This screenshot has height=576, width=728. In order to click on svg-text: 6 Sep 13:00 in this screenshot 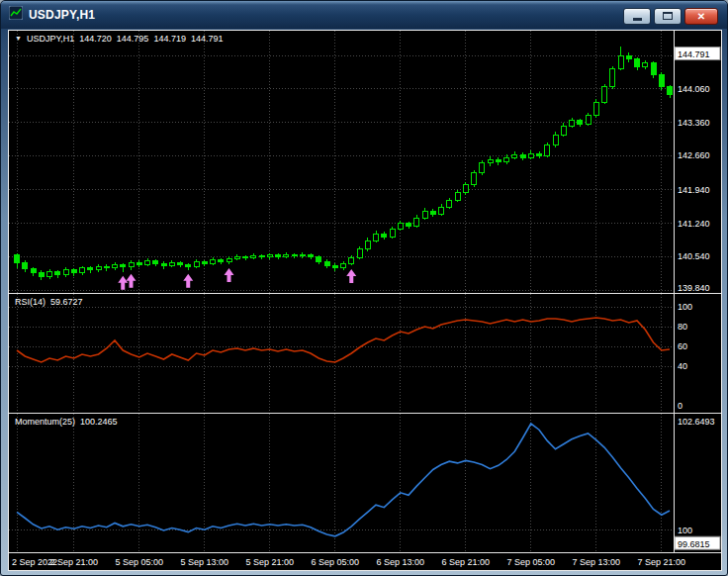, I will do `click(400, 562)`.